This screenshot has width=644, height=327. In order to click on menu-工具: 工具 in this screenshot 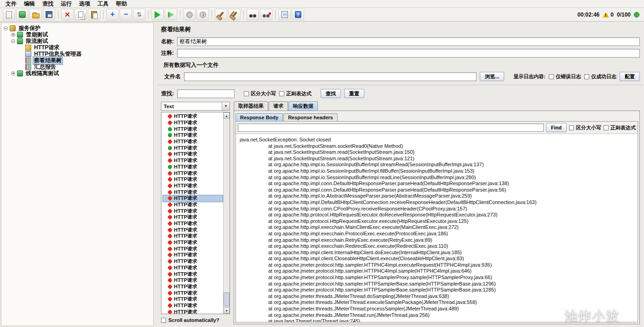, I will do `click(103, 4)`.